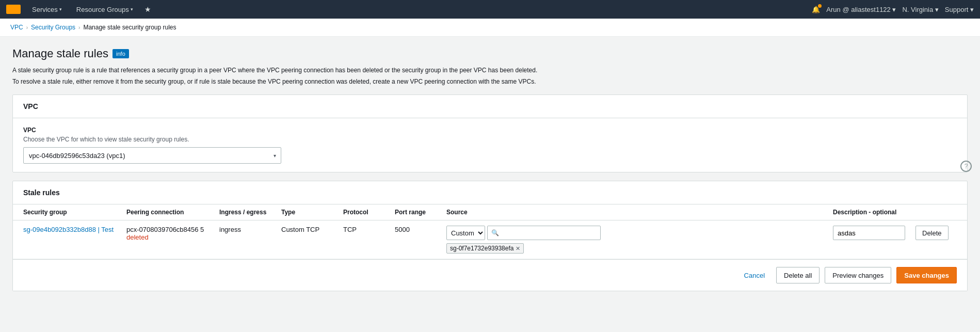  Describe the element at coordinates (874, 212) in the screenshot. I see `col-description: Description - optional` at that location.